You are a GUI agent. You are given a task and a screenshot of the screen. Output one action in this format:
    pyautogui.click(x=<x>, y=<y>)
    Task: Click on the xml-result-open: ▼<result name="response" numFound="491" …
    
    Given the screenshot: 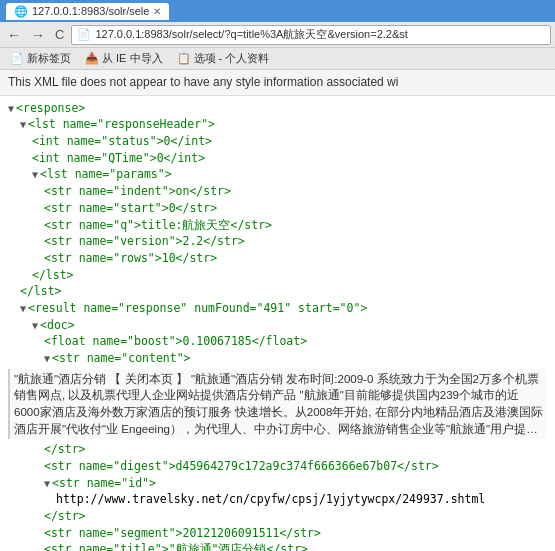 What is the action you would take?
    pyautogui.click(x=278, y=308)
    